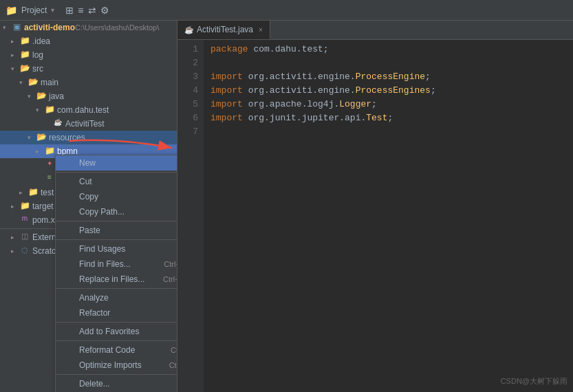 The image size is (573, 392). What do you see at coordinates (15, 206) in the screenshot?
I see `target-arrow` at bounding box center [15, 206].